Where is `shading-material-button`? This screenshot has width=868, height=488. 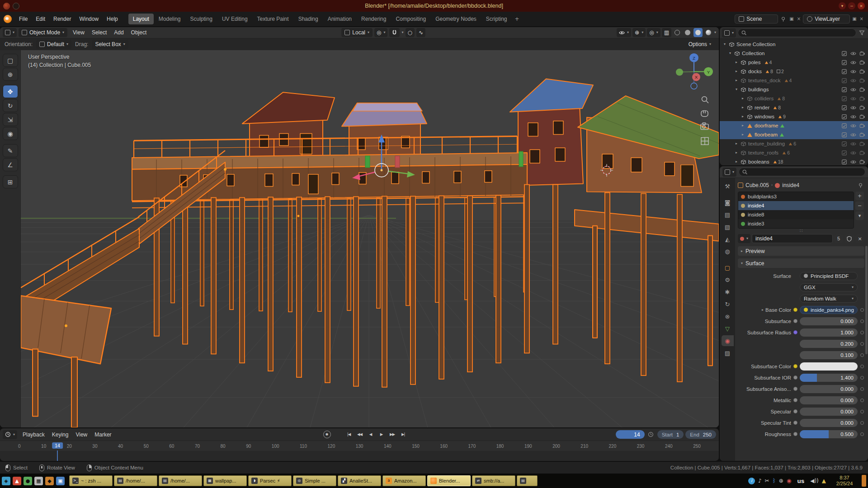
shading-material-button is located at coordinates (698, 33).